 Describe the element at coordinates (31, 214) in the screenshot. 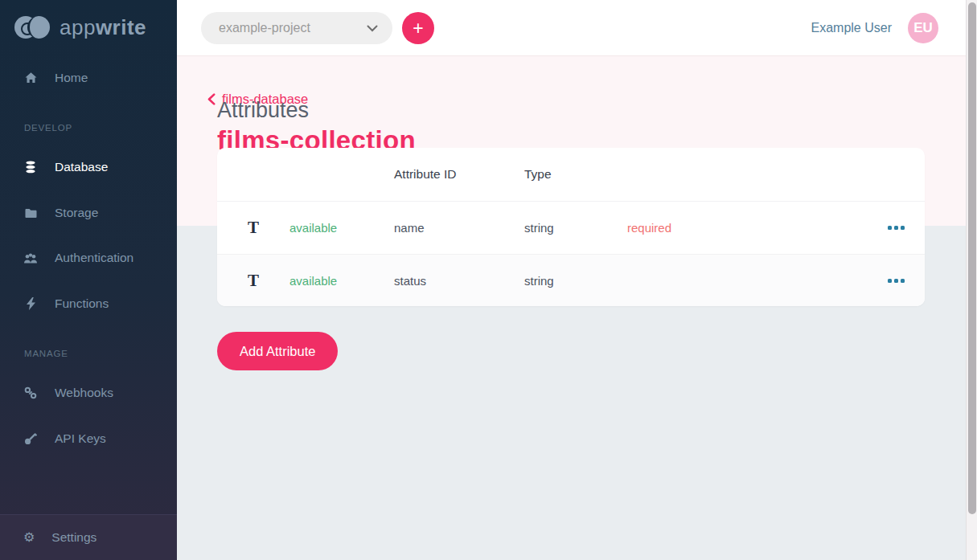

I see `folder-icon` at that location.